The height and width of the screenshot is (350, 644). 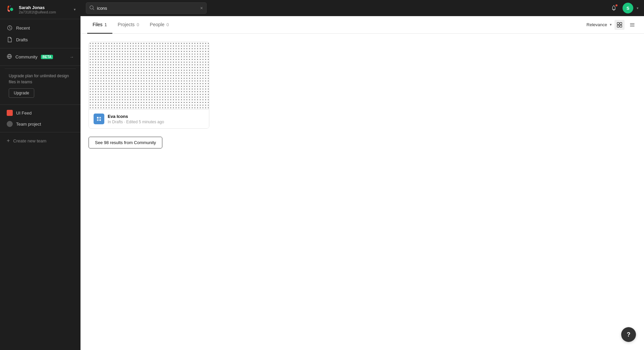 I want to click on notification-dot, so click(x=616, y=5).